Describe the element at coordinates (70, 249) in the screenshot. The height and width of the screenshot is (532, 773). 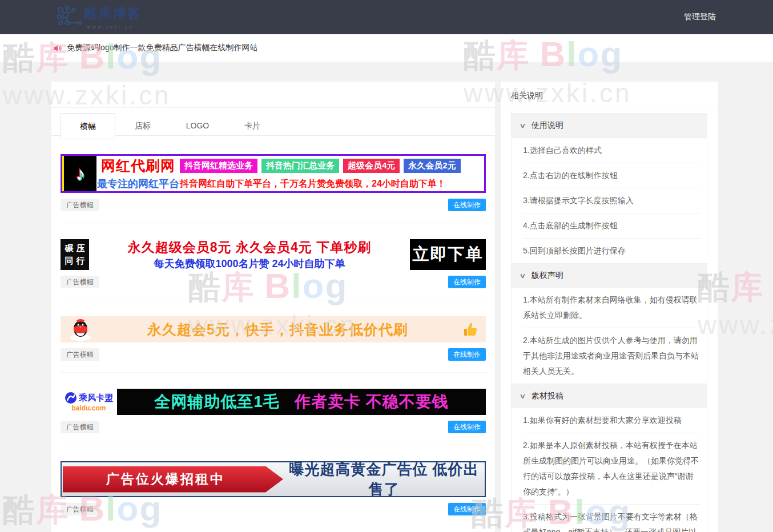
I see `corner-char: 碾` at that location.